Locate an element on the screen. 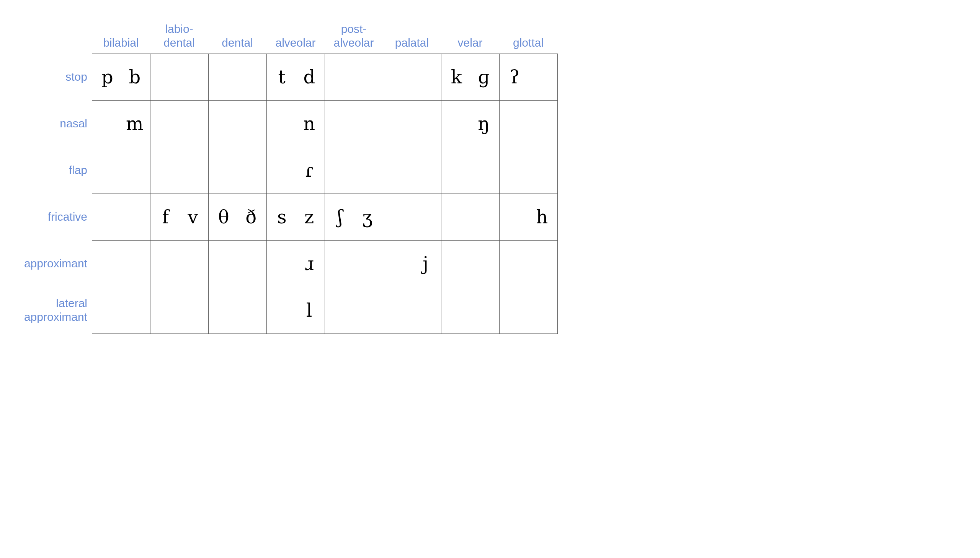 The width and height of the screenshot is (980, 558). phoneme: ʃ is located at coordinates (339, 217).